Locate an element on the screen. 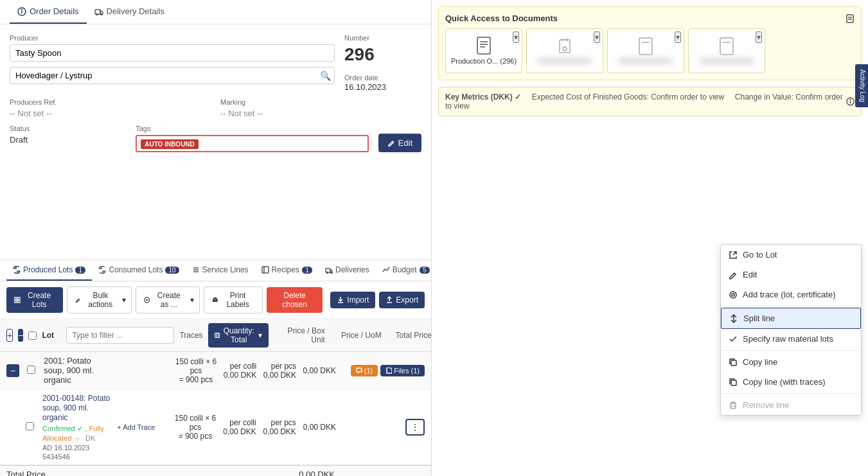  qty-icon is located at coordinates (217, 335).